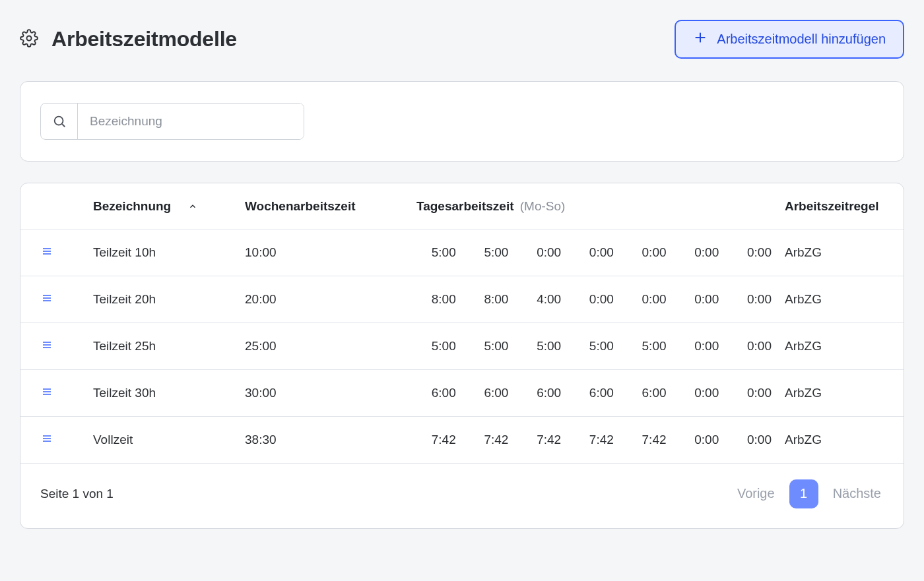  What do you see at coordinates (832, 206) in the screenshot?
I see `col-rule-label: Arbeitszeitregel` at bounding box center [832, 206].